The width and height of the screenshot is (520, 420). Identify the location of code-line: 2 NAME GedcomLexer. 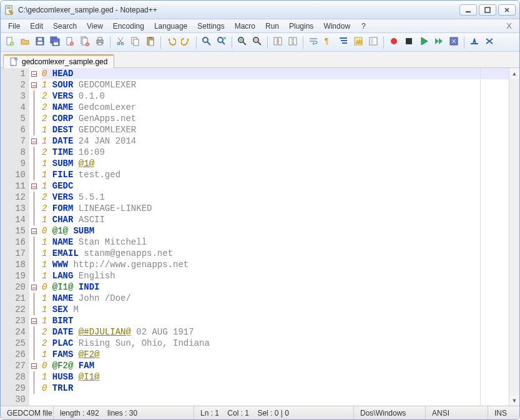
(275, 107).